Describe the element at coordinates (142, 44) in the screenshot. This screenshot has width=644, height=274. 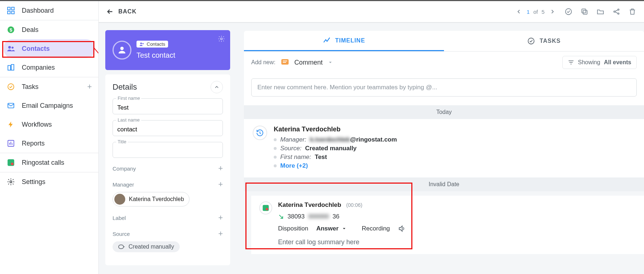
I see `contacts-small-icon` at that location.